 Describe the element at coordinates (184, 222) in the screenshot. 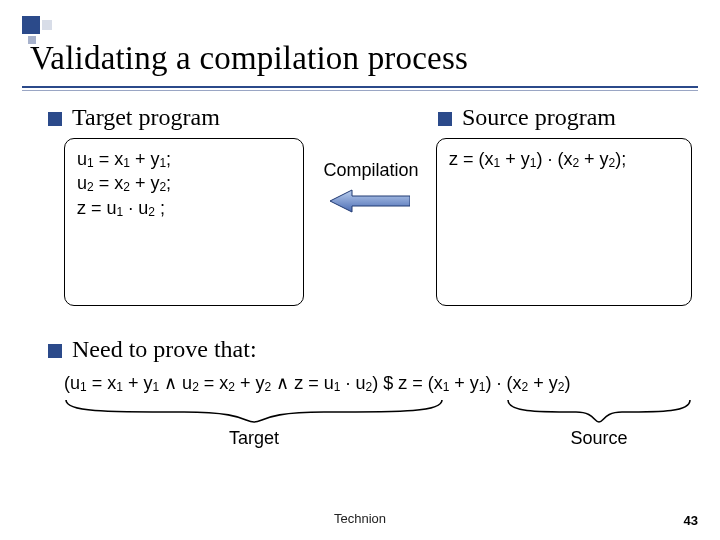

I see `target-code-box: u1 = x1 + y1;u2 = x2 + y2;z = u1 · u2 ;` at that location.